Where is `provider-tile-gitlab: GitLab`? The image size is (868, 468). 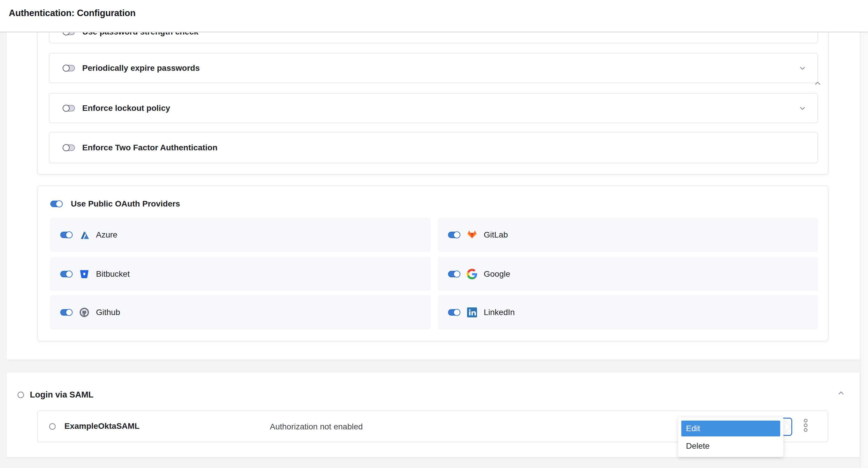
provider-tile-gitlab: GitLab is located at coordinates (628, 235).